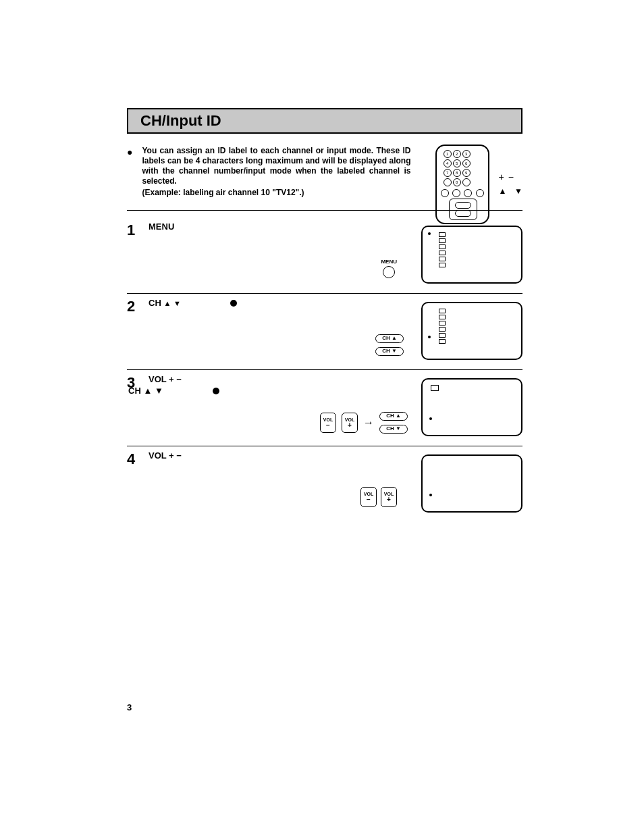 The image size is (644, 834). Describe the element at coordinates (390, 345) in the screenshot. I see `button-illustration-group: CH ▲ CH ▼` at that location.